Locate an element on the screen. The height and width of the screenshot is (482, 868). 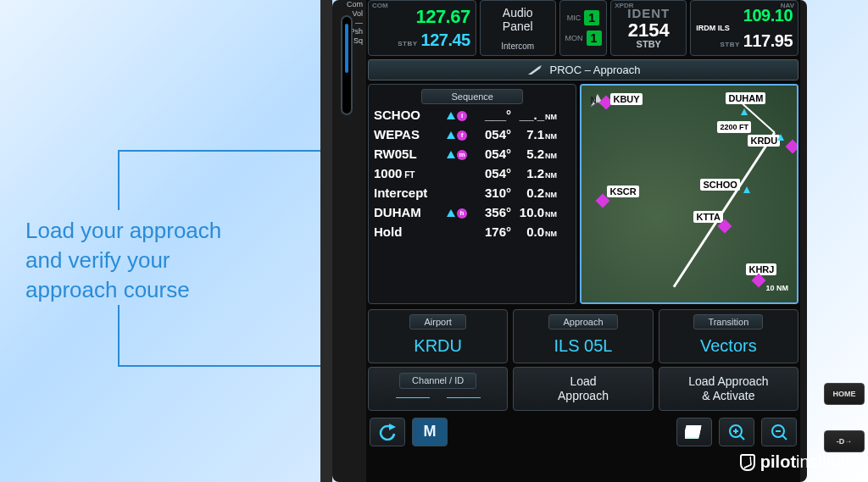
fix-type-icon: i is located at coordinates (462, 116).